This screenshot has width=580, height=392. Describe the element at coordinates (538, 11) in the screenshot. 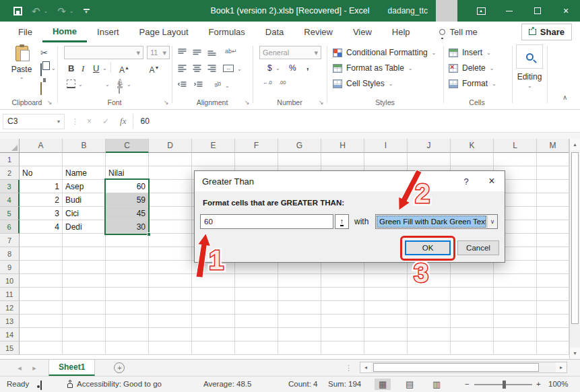

I see `maximize-button` at that location.